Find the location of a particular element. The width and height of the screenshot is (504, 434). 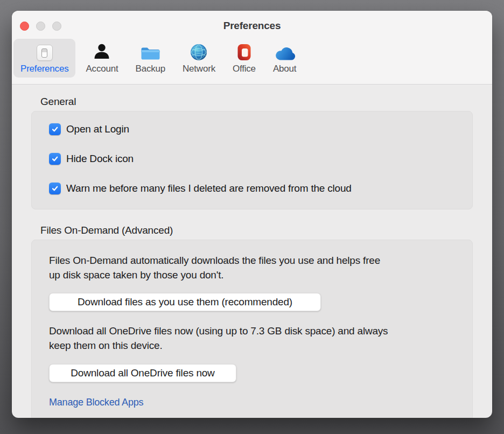

open-at-login-row: Open at Login is located at coordinates (252, 129).